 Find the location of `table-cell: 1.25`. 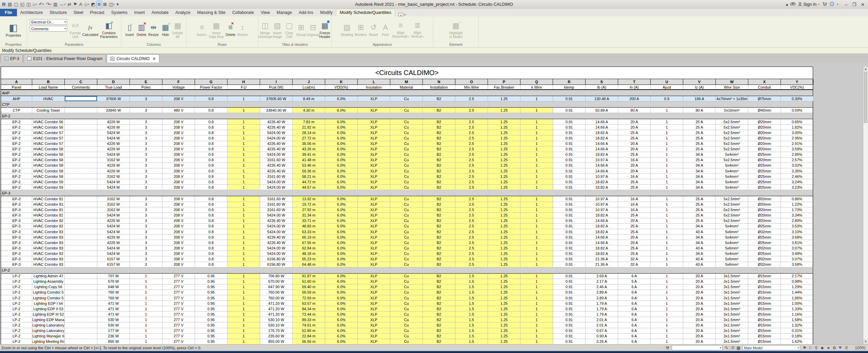

table-cell: 1.25 is located at coordinates (504, 110).